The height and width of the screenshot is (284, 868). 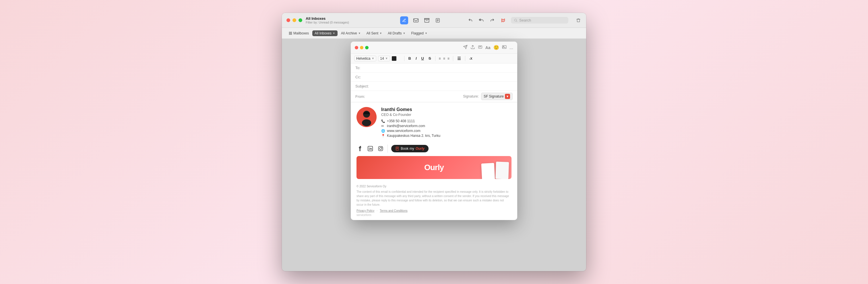 I want to click on sig-info: Iranthi Gomes CEO & Co-Founder 📞 +358 50…, so click(x=446, y=123).